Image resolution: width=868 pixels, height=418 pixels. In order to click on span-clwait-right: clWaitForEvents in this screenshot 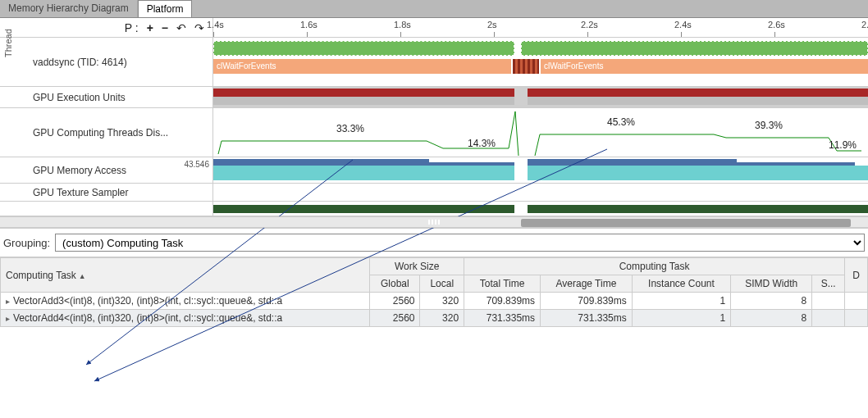, I will do `click(704, 66)`.